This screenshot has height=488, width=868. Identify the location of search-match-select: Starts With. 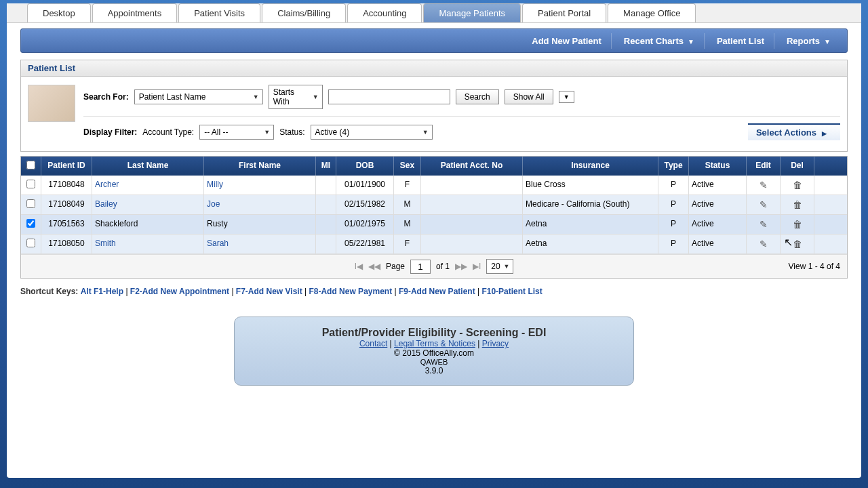
(296, 97).